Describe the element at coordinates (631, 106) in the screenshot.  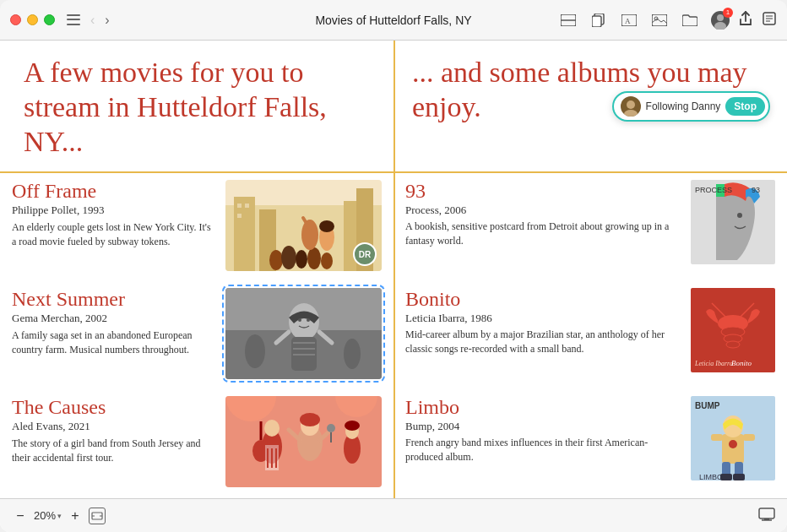
I see `collab-avatar` at that location.